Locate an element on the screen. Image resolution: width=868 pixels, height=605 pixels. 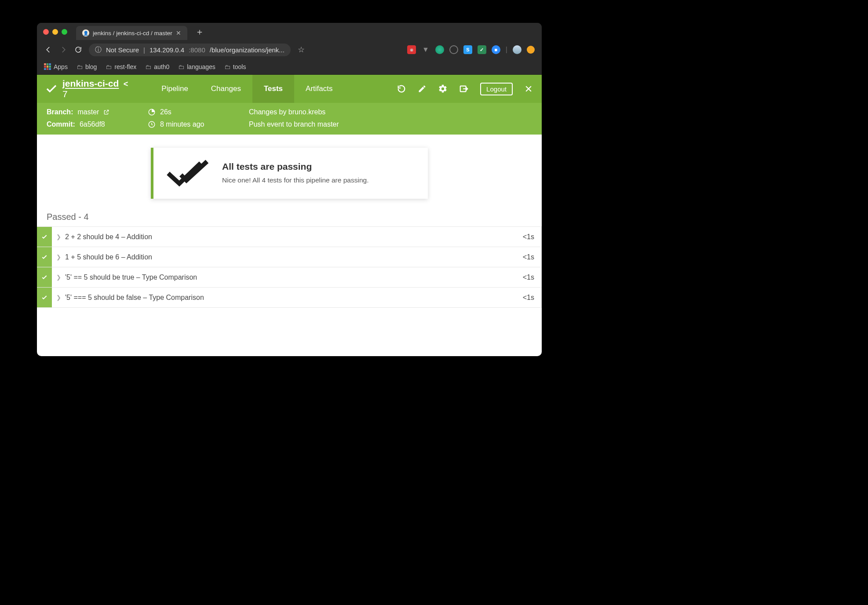
branch-label: Branch: is located at coordinates (60, 112).